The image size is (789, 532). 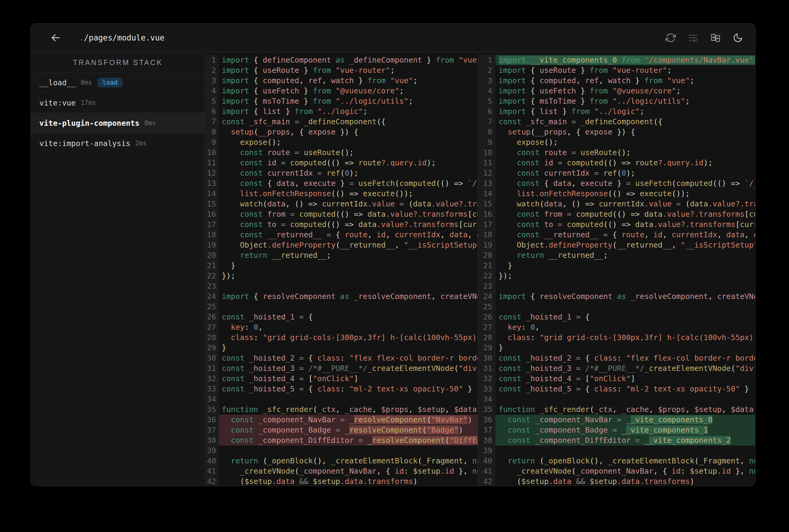 I want to click on code-line-text: const currentIdx = ref(0);, so click(x=348, y=173).